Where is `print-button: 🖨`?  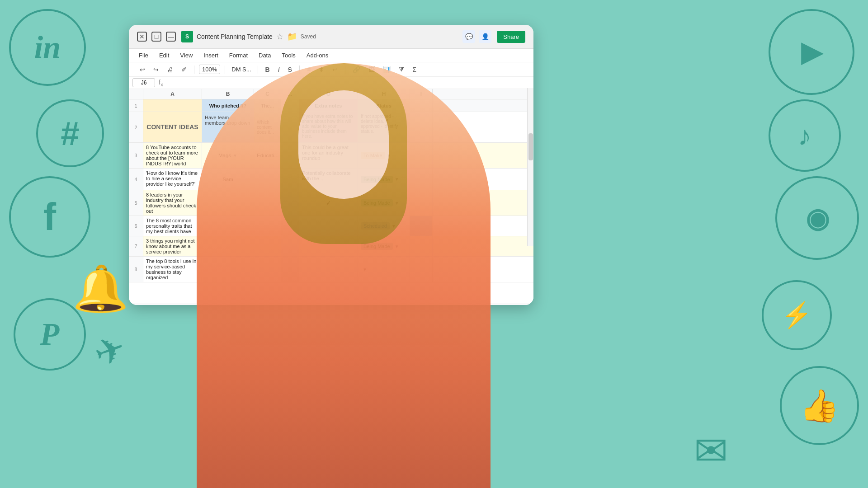 print-button: 🖨 is located at coordinates (170, 70).